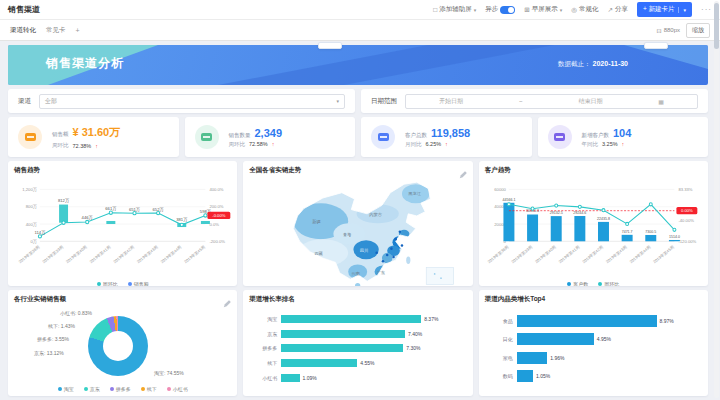  Describe the element at coordinates (56, 30) in the screenshot. I see `tab-common-cards: 常见卡` at that location.